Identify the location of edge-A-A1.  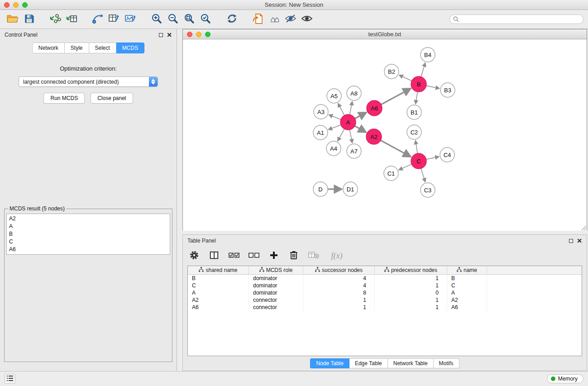
(335, 127).